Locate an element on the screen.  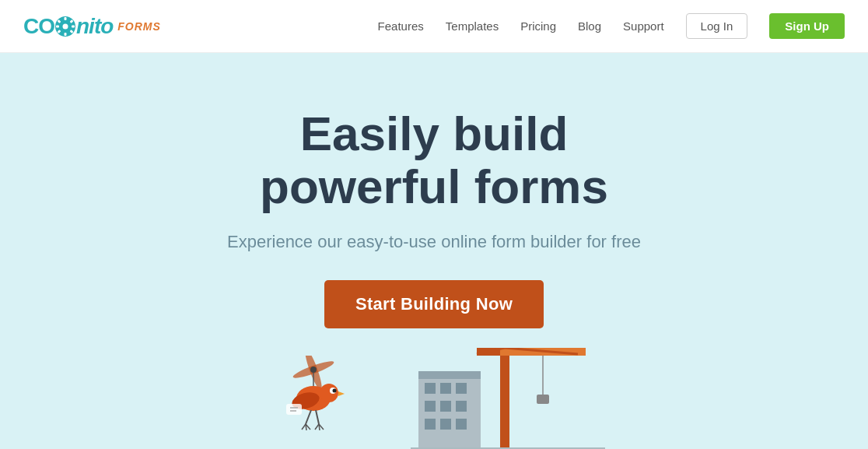
header: CO nito FORMS F is located at coordinates (434, 26).